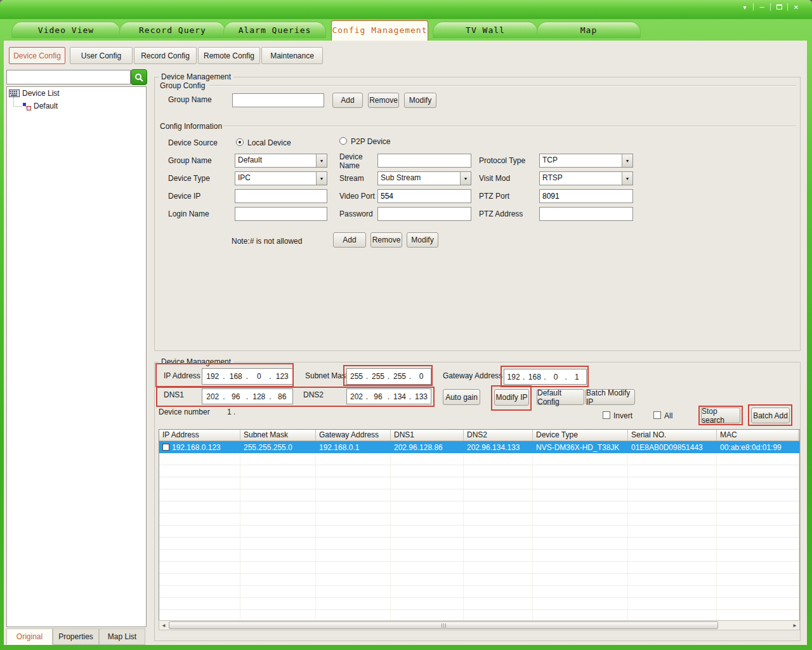 This screenshot has width=812, height=650. I want to click on device-modify-button: Modify, so click(422, 240).